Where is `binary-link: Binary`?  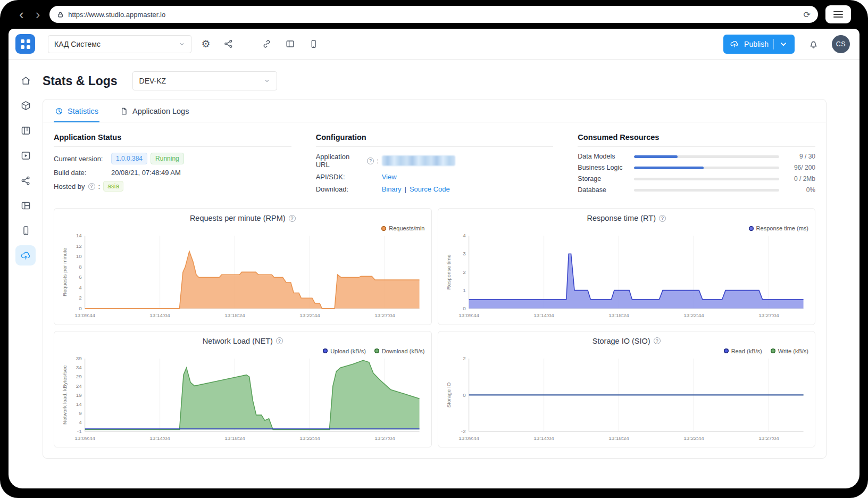
binary-link: Binary is located at coordinates (391, 189).